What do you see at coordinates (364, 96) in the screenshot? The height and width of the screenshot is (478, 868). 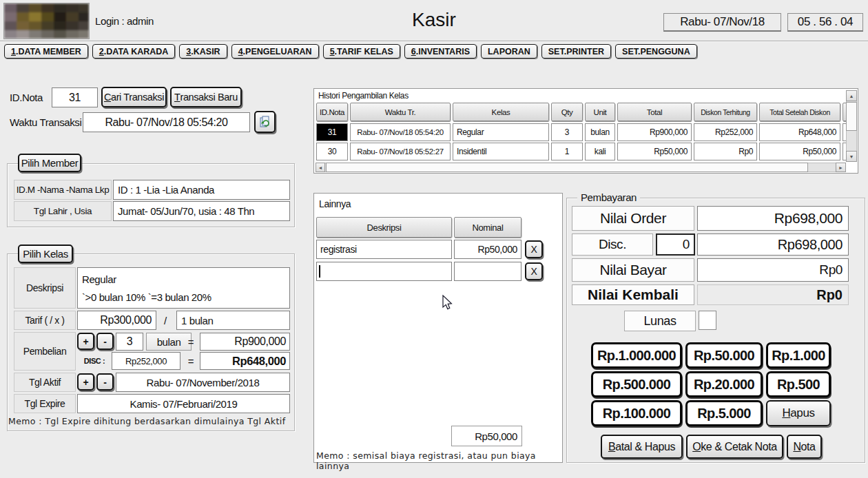 I see `histori-title: Histori Pengambilan Kelas` at bounding box center [364, 96].